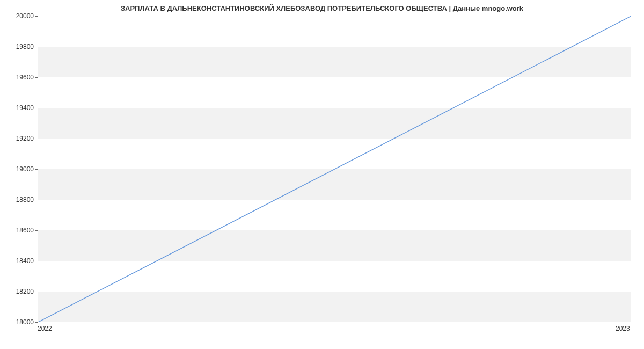  I want to click on y-tick-label: 19400, so click(18, 108).